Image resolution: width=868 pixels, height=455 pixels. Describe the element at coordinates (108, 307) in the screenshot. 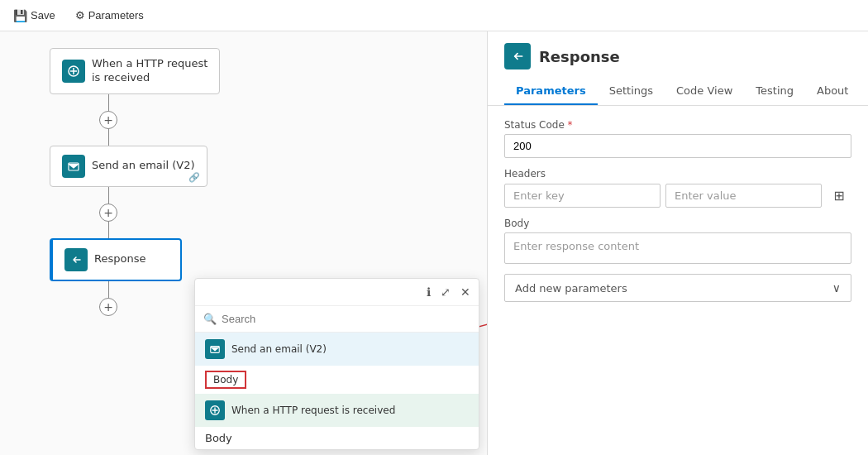

I see `plus-3: +` at that location.